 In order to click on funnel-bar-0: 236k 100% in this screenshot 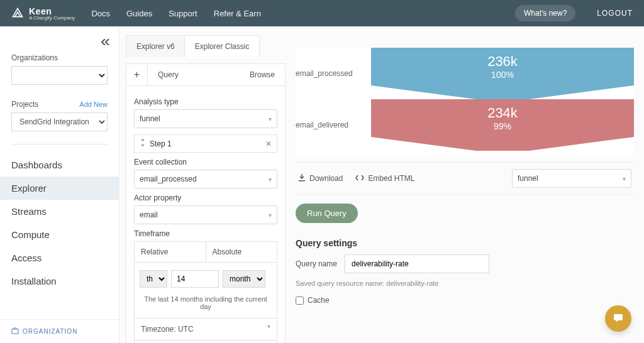, I will do `click(502, 67)`.